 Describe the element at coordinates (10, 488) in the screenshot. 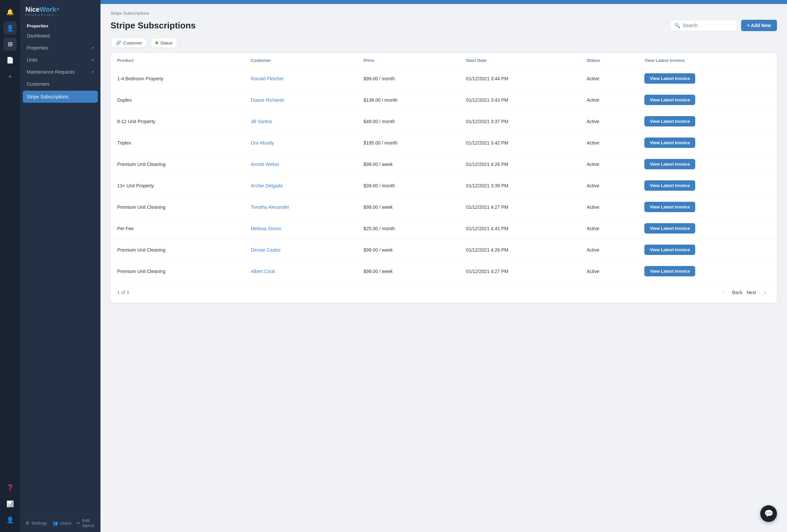

I see `help-icon-btn: ❓` at that location.